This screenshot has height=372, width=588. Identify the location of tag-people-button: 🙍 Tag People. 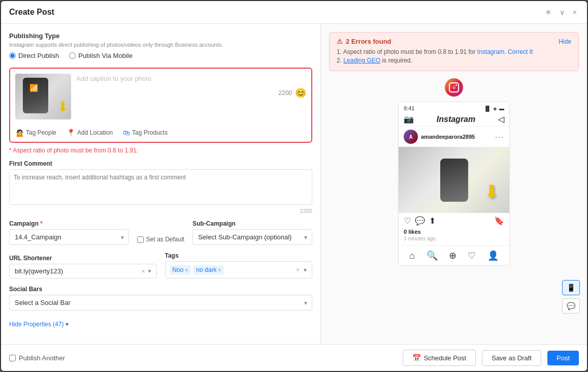
(36, 133).